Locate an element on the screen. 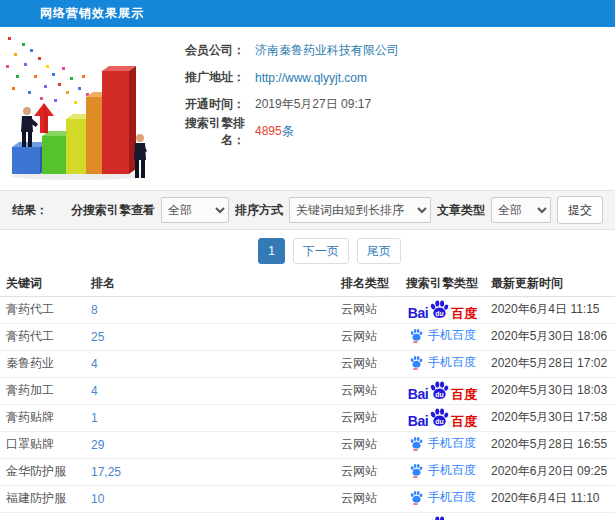 This screenshot has width=615, height=520. promo-url-link: http://www.qlyyjt.com is located at coordinates (311, 78).